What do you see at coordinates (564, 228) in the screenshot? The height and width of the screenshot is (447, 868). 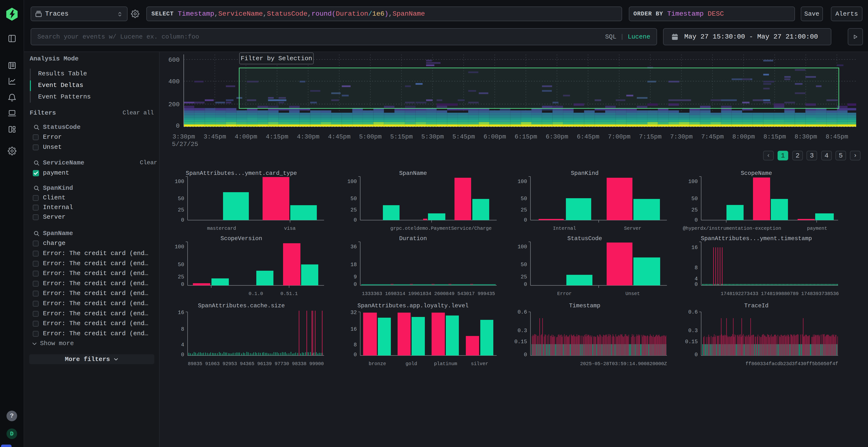 I see `svg-text: Internal` at bounding box center [564, 228].